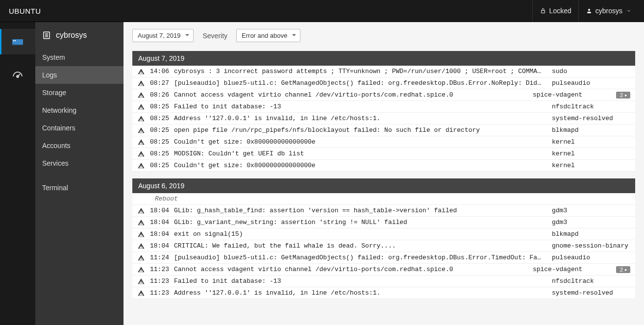 This screenshot has width=644, height=325. I want to click on log-message: GLib: g_variant_new_string: assertion 's…, so click(361, 223).